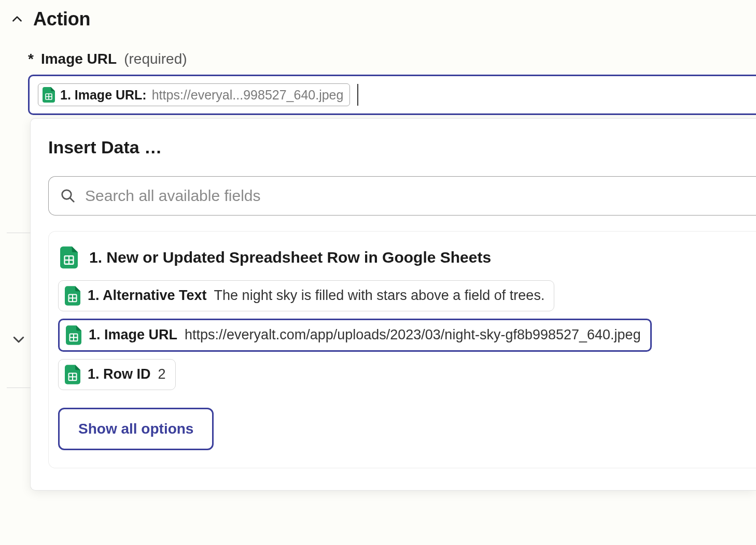 The width and height of the screenshot is (756, 545). What do you see at coordinates (392, 95) in the screenshot?
I see `image-url-input: 1. Image URL: https://everyal...998527_6…` at bounding box center [392, 95].